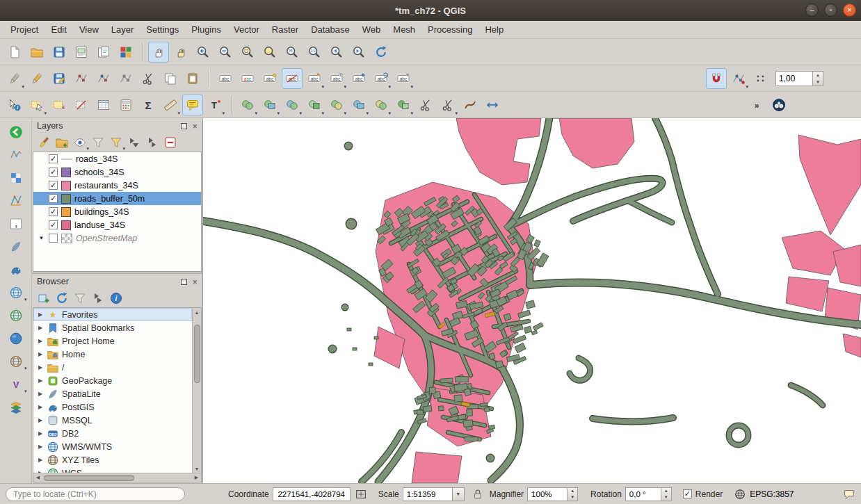  What do you see at coordinates (448, 105) in the screenshot?
I see `split-parts-button: ▾` at bounding box center [448, 105].